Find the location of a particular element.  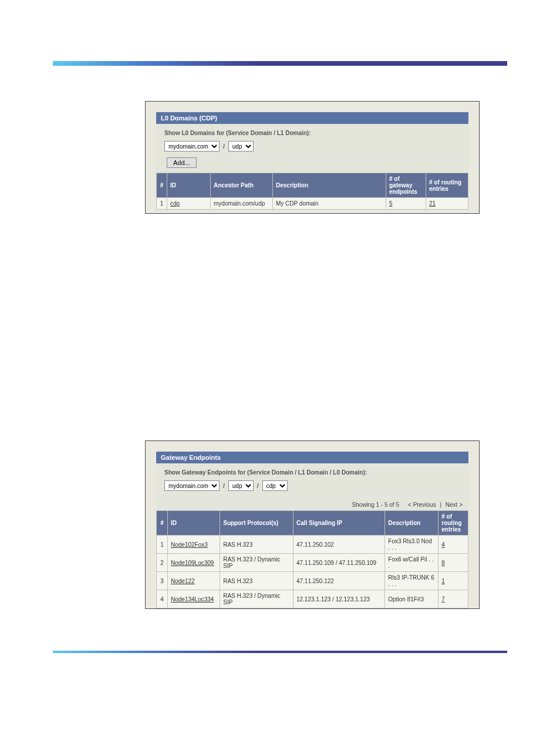

gateway-count-link: 5 is located at coordinates (391, 203).